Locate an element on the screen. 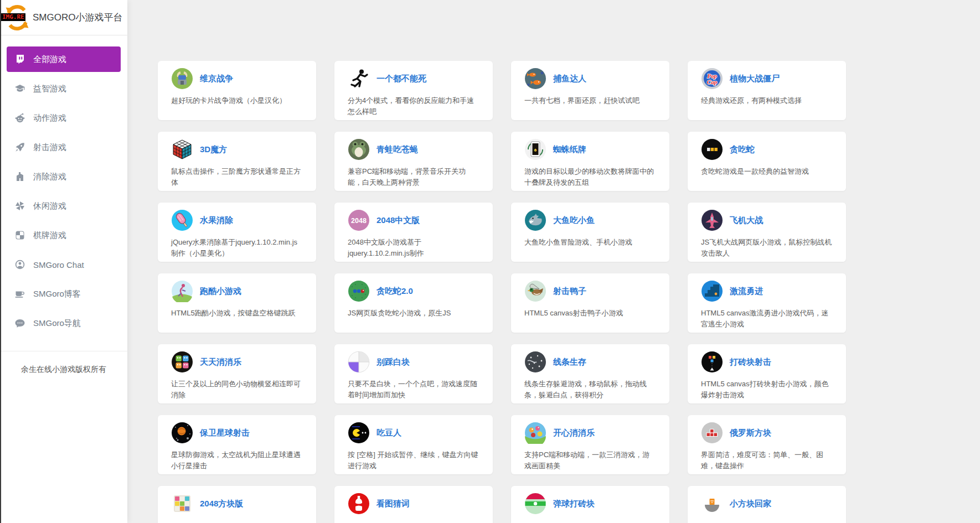 This screenshot has width=980, height=523. game-title-link: 吃豆人 is located at coordinates (389, 433).